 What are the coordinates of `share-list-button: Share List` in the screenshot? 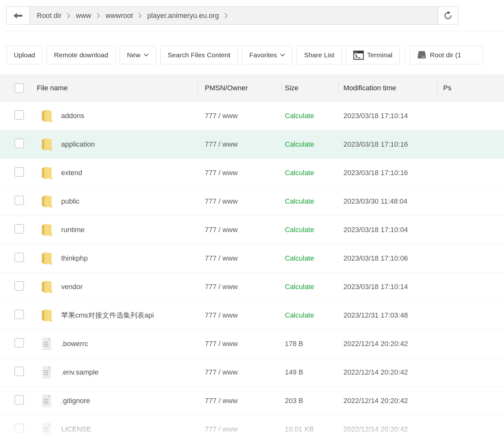 It's located at (319, 55).